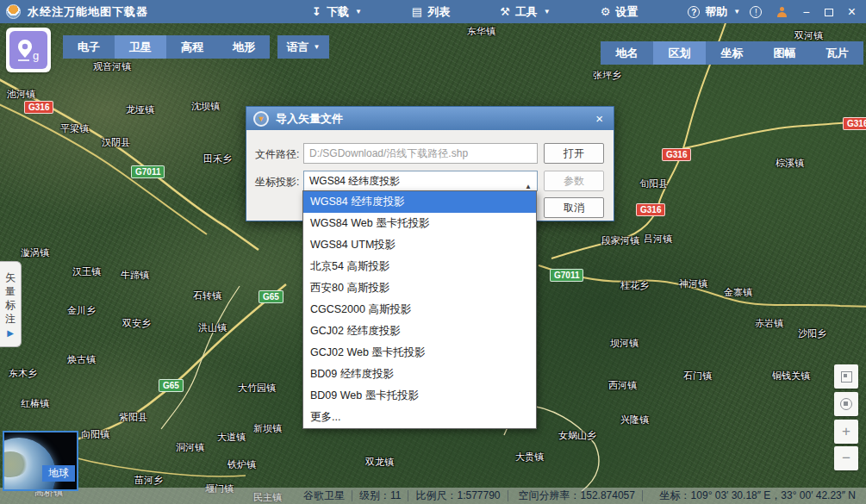  Describe the element at coordinates (577, 496) in the screenshot. I see `status-item: 空间分辨率：152.874057` at that location.